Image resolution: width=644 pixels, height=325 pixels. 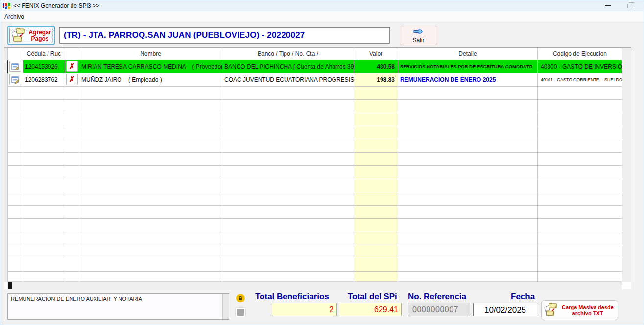 What do you see at coordinates (608, 6) in the screenshot?
I see `minimize-button` at bounding box center [608, 6].